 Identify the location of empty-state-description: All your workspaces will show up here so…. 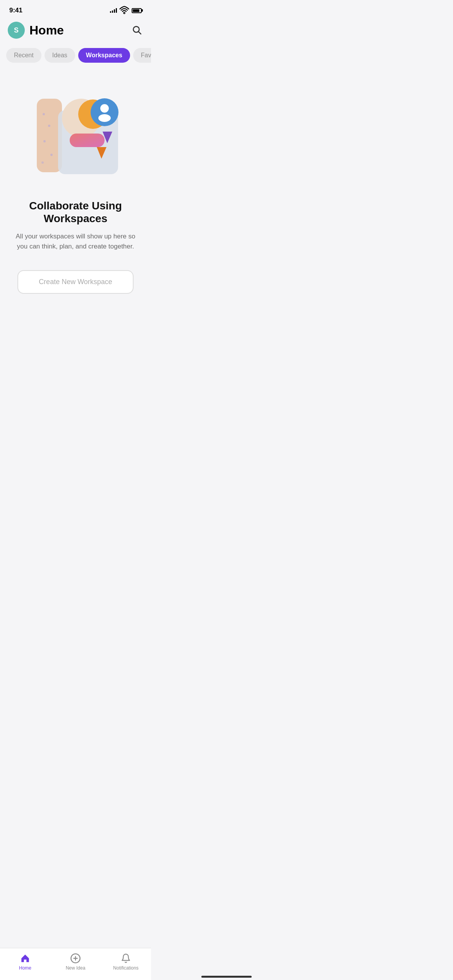
(76, 242).